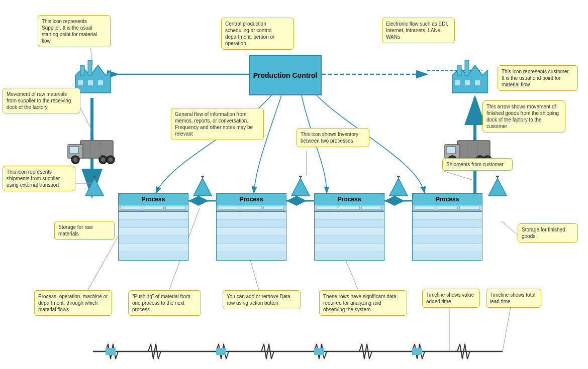 The width and height of the screenshot is (588, 369). What do you see at coordinates (41, 100) in the screenshot?
I see `callout-movement-raw: Movement of raw materials from supplier …` at bounding box center [41, 100].